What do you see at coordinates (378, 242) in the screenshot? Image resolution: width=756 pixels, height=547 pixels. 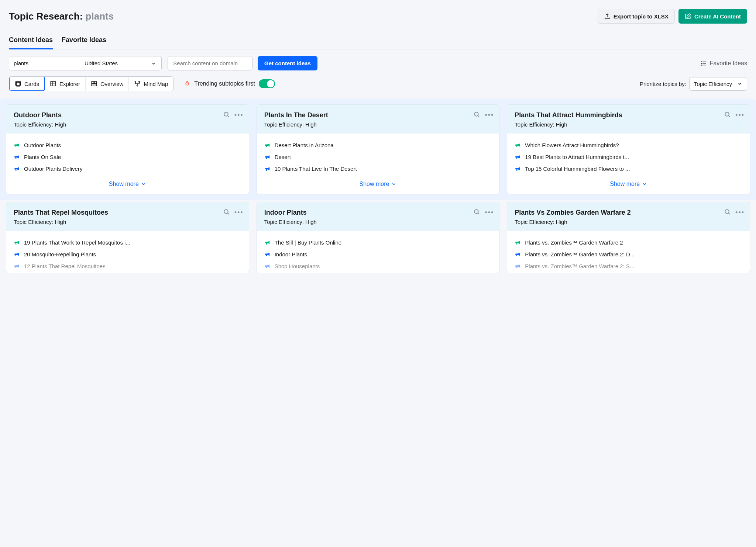 I see `content-line: The Sill | Buy Plants Online` at bounding box center [378, 242].